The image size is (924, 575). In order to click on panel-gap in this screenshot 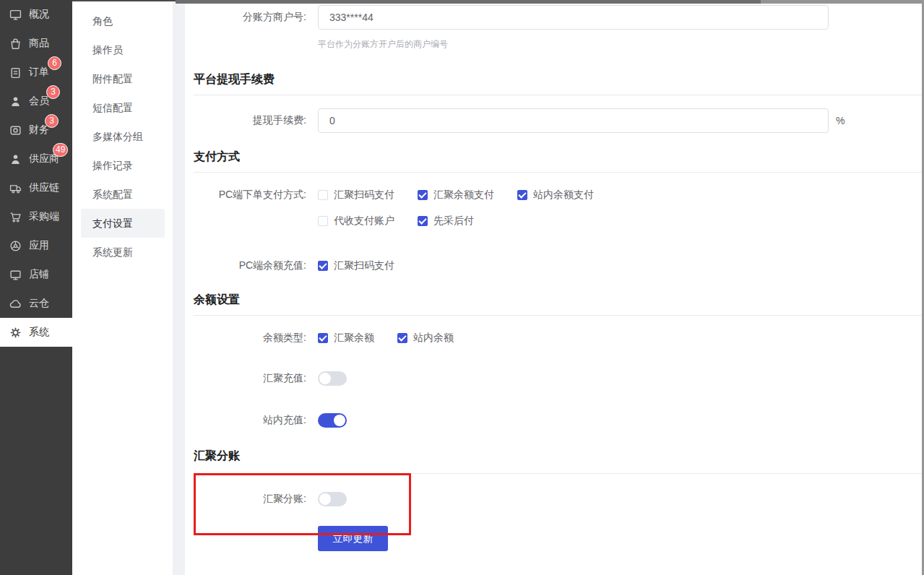, I will do `click(179, 288)`.